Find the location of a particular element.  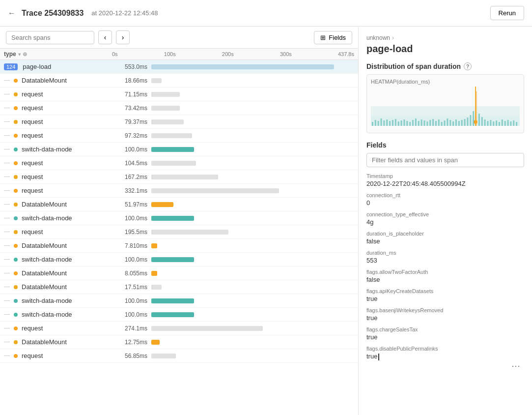

span-duration: 97.32ms is located at coordinates (132, 136).